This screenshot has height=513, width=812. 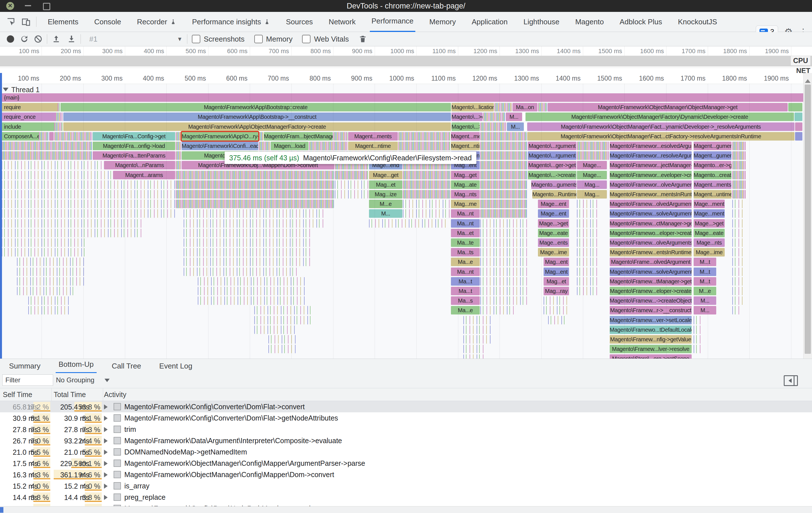 I want to click on flame-block: require_once, so click(x=29, y=117).